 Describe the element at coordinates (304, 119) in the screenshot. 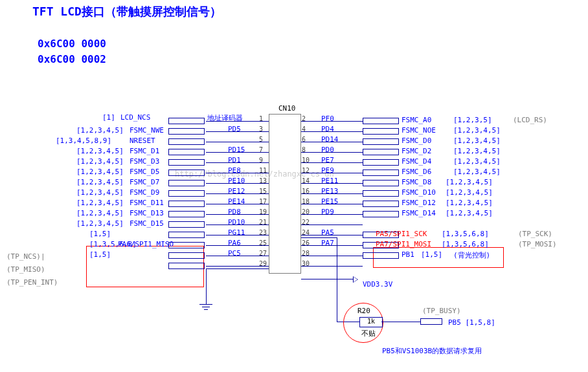

I see `right-pinnum-2: 2` at that location.